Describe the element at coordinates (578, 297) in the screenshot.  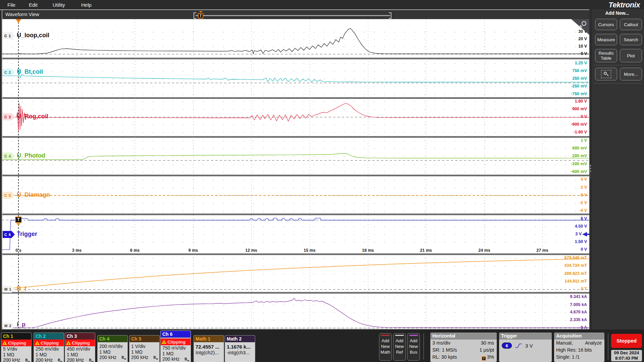
I see `m2-scale-label: 9.341 kA` at that location.